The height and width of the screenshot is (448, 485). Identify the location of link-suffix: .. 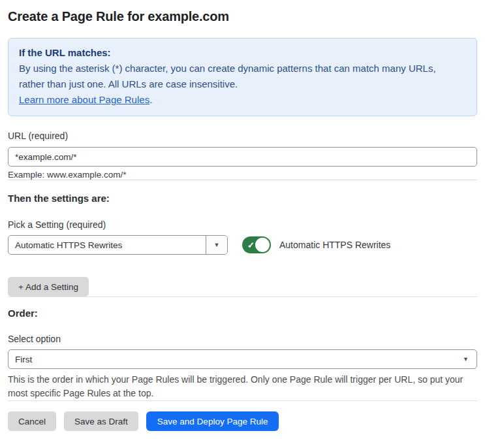
(151, 99).